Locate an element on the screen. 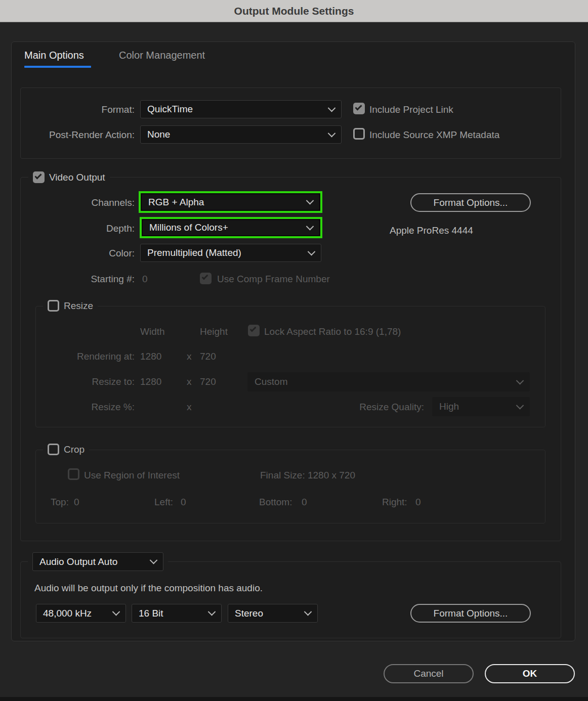 This screenshot has height=701, width=588. crop-right-label: Right: is located at coordinates (395, 502).